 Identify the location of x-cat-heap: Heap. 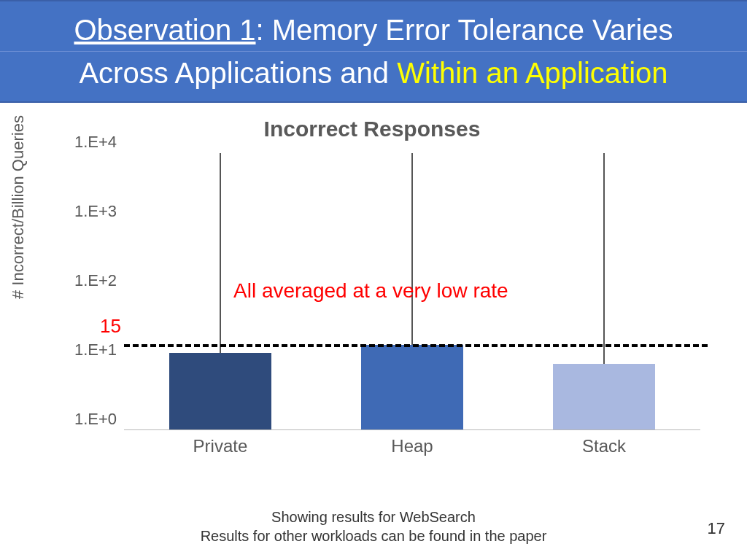
(411, 446).